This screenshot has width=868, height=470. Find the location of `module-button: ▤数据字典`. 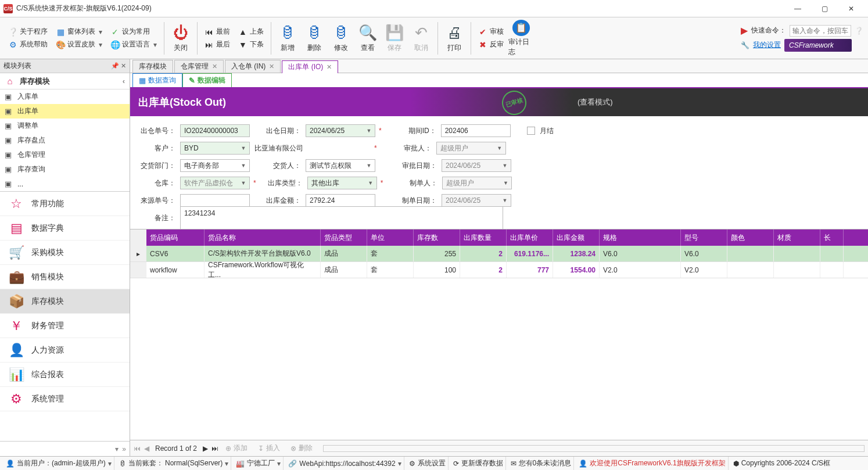

module-button: ▤数据字典 is located at coordinates (65, 228).